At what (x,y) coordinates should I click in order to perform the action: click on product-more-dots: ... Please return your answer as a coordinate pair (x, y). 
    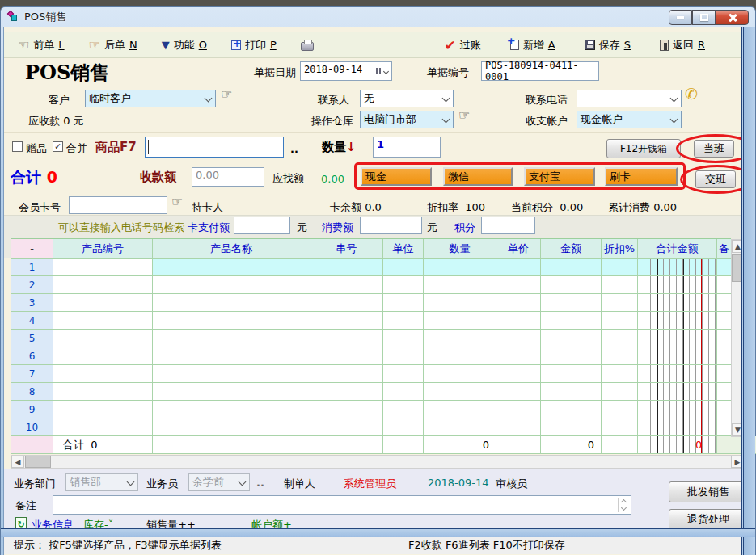
    Looking at the image, I should click on (294, 149).